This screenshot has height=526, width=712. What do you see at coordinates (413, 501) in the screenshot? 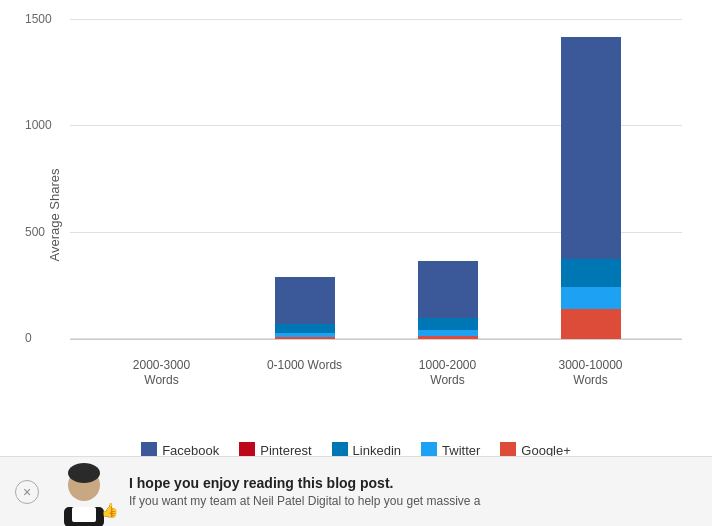
I see `notification-body: If you want my team at Neil Patel Digita…` at bounding box center [413, 501].